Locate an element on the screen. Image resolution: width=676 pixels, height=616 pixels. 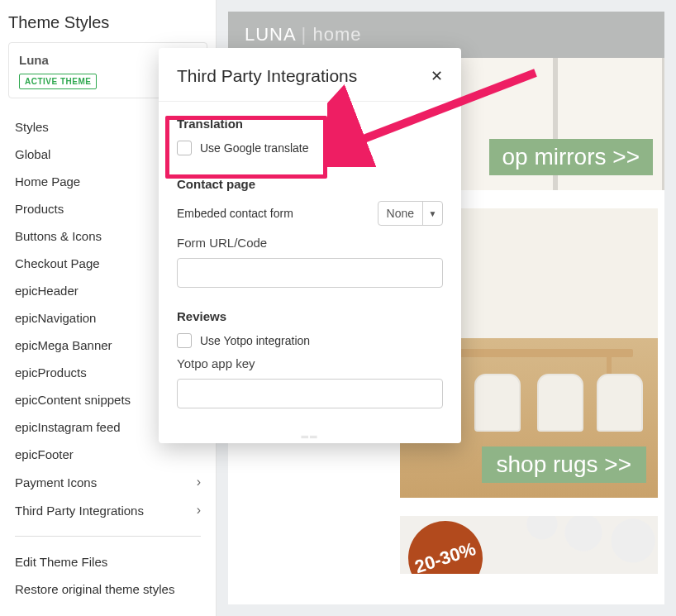
embed-contact-row: Embeded contact form None ▼ is located at coordinates (310, 213).